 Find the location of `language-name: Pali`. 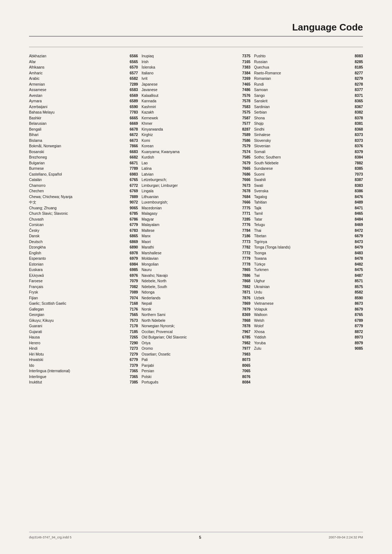

language-name: Pali is located at coordinates (191, 360).